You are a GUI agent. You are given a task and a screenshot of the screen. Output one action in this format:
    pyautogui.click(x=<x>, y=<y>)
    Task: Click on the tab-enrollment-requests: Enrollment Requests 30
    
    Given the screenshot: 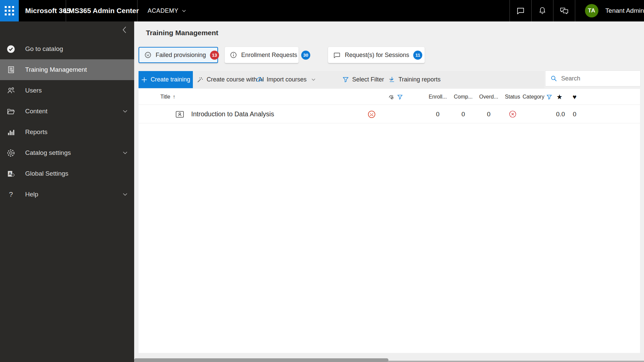 What is the action you would take?
    pyautogui.click(x=262, y=55)
    